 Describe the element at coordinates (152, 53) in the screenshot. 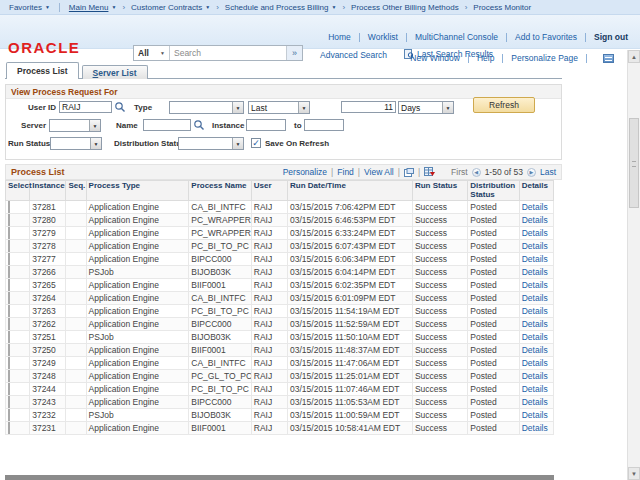

I see `search-scope-dropdown: All▼` at that location.